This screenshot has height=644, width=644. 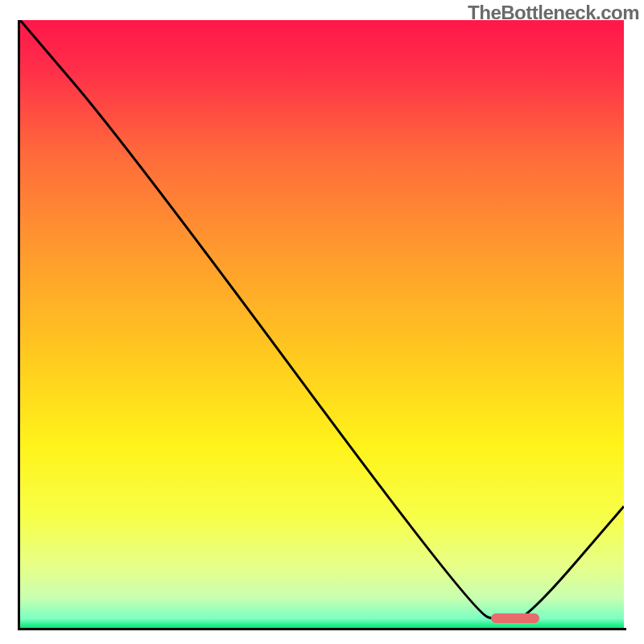 I want to click on y-axis, so click(x=19, y=325).